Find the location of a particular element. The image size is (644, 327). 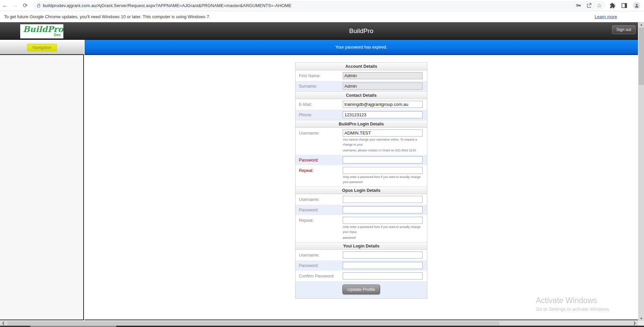

form-row: Username:You cannot change your username… is located at coordinates (361, 141).